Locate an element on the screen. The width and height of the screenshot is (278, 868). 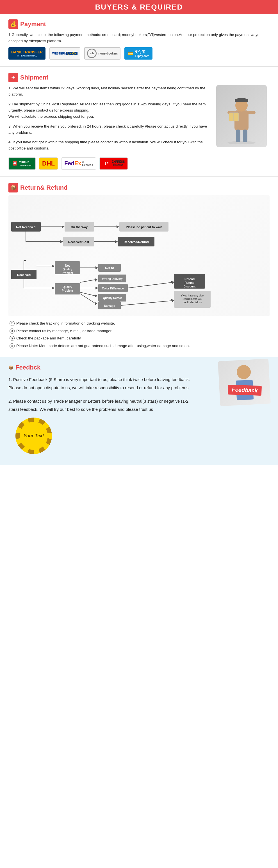
shipment-icon-badge: ✈ is located at coordinates (13, 78).